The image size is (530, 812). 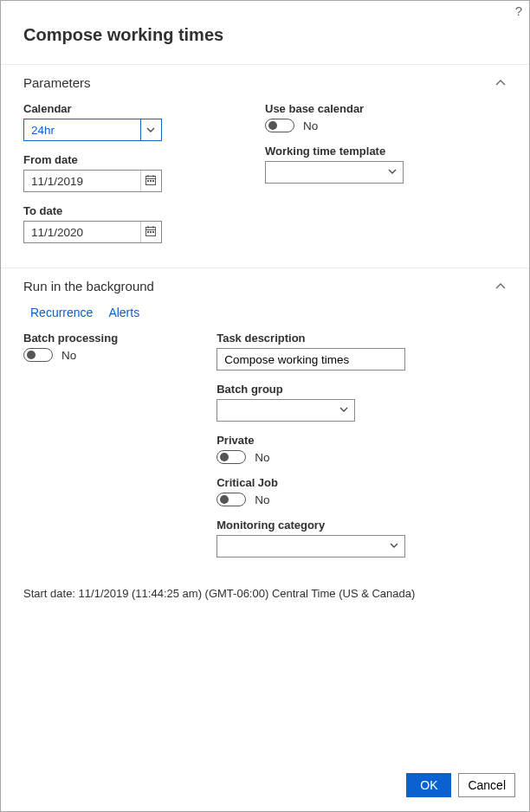 I want to click on calendar-combo: 24hr, so click(x=93, y=130).